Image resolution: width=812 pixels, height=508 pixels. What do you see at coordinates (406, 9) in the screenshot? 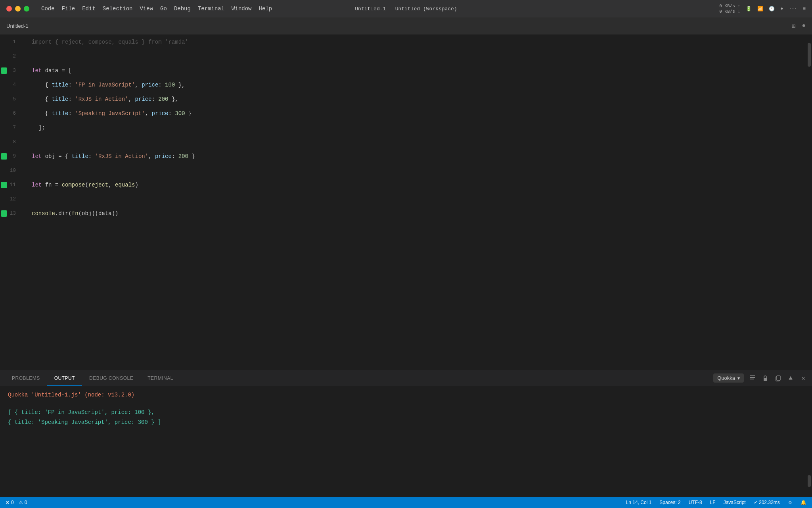
I see `titlebar: Code File Edit Selection View Go Debug T…` at bounding box center [406, 9].